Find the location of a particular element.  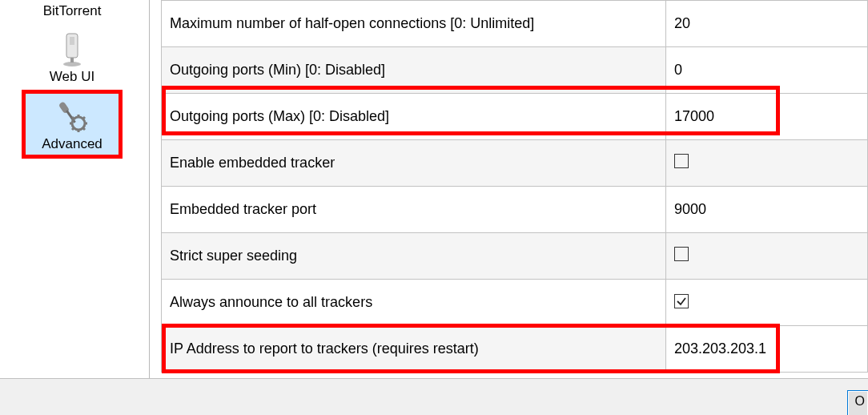

setting-label: Outgoing ports (Max) [0: Disabled] is located at coordinates (414, 117).